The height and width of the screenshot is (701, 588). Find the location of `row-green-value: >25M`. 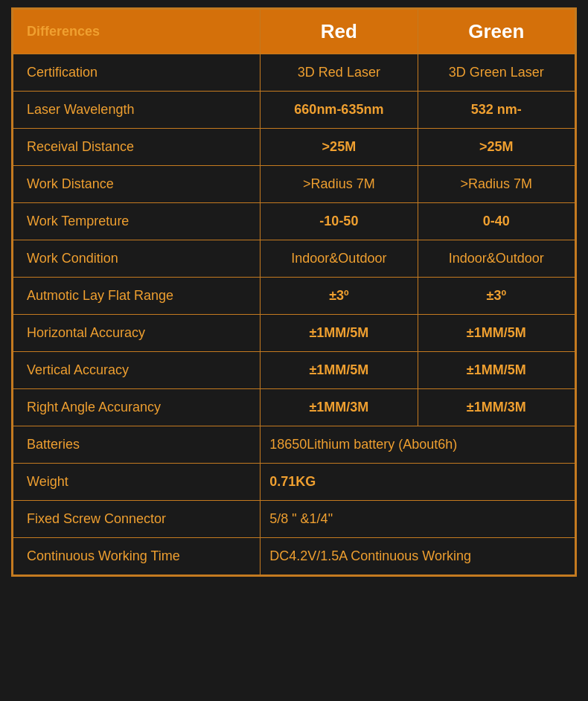

row-green-value: >25M is located at coordinates (496, 147).